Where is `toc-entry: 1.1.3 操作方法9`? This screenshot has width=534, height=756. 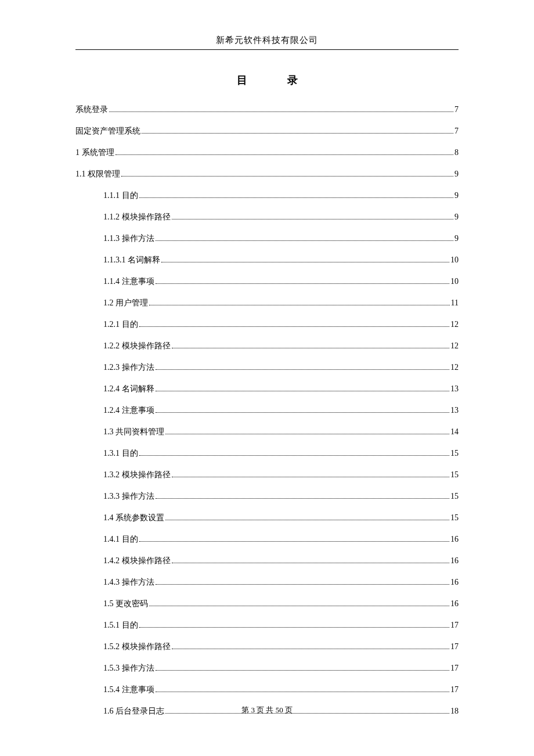 toc-entry: 1.1.3 操作方法9 is located at coordinates (281, 239).